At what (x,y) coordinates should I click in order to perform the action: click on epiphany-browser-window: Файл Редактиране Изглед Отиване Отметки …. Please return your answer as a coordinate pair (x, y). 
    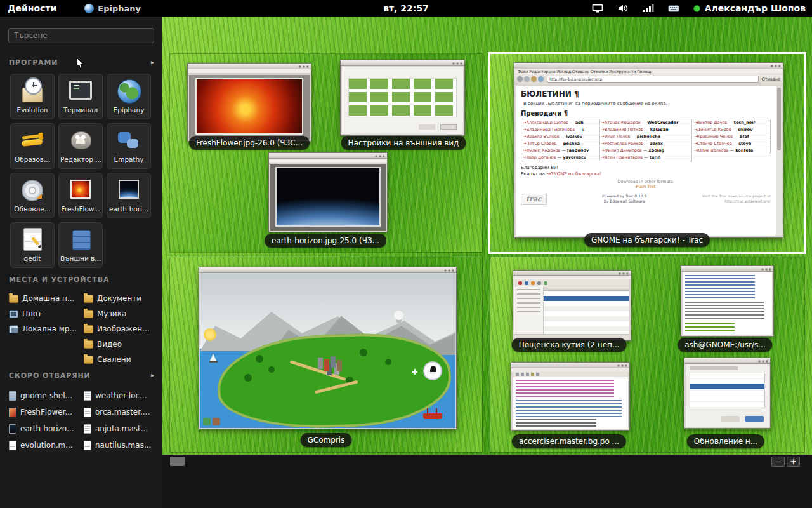
    Looking at the image, I should click on (648, 150).